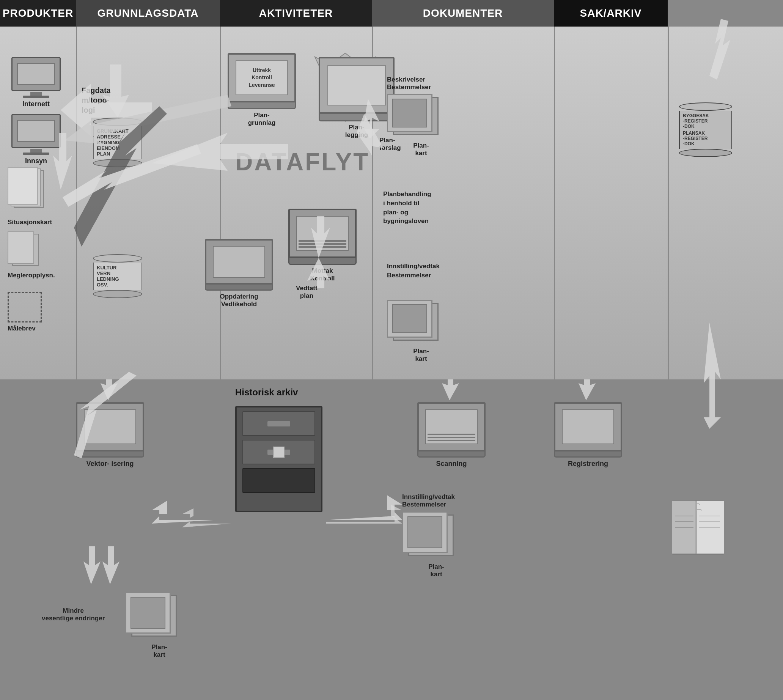 This screenshot has width=783, height=700. What do you see at coordinates (110, 455) in the screenshot?
I see `vektorisering-base` at bounding box center [110, 455].